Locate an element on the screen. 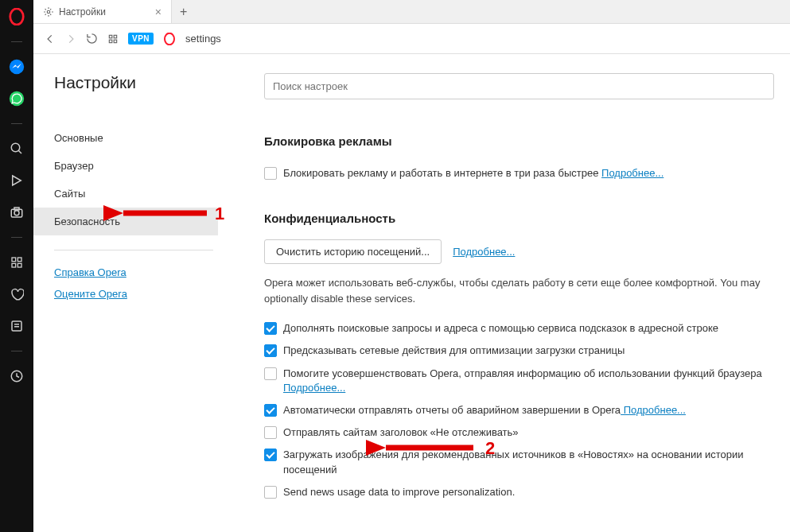 The image size is (790, 532). vpn-badge: VPN is located at coordinates (141, 38).